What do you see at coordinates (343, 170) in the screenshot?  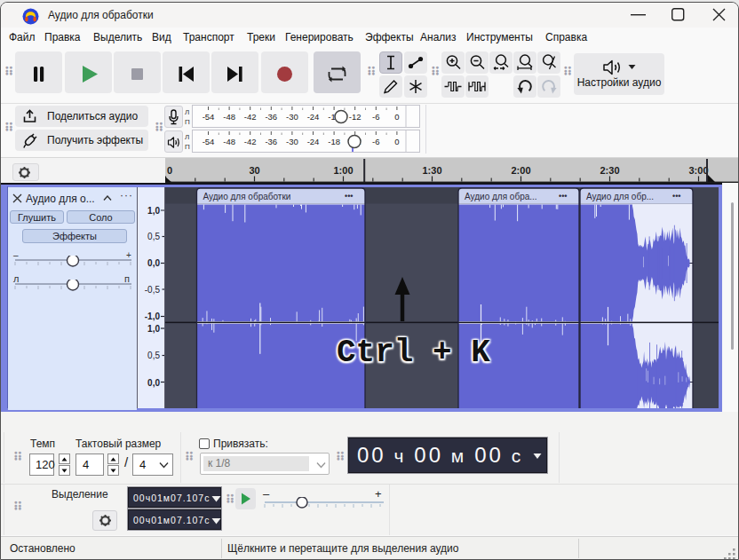 I see `svg-text: 1:00` at bounding box center [343, 170].